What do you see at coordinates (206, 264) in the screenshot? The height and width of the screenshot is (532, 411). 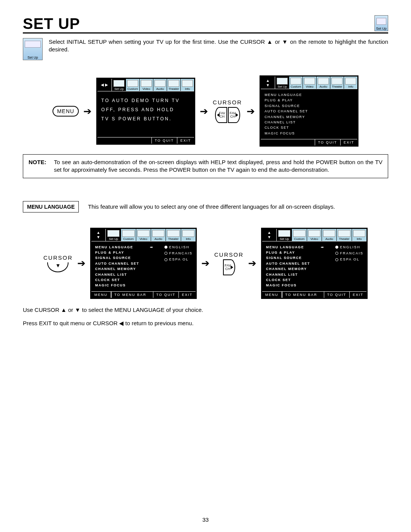 I see `diagram-row-2: CURSOR ▼ ➔ ▲▼ Set Up Custom Video Audio …` at bounding box center [206, 264].